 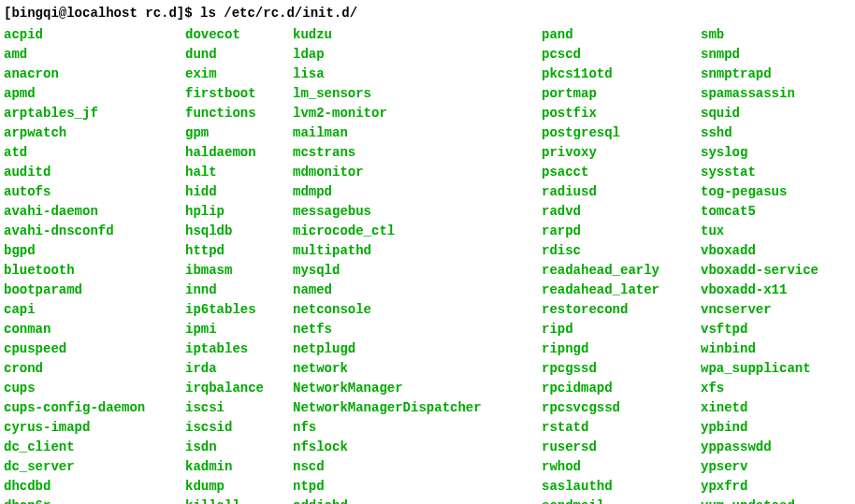 I want to click on file-entry: dovecot, so click(x=239, y=36).